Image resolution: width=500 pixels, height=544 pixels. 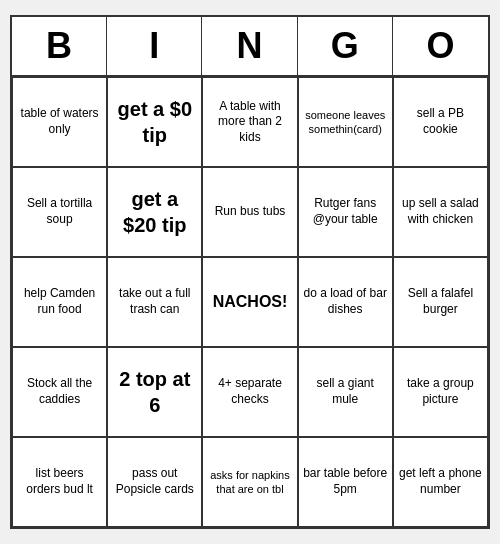 I want to click on bingo-cell-15: Stock all the caddies, so click(x=60, y=392).